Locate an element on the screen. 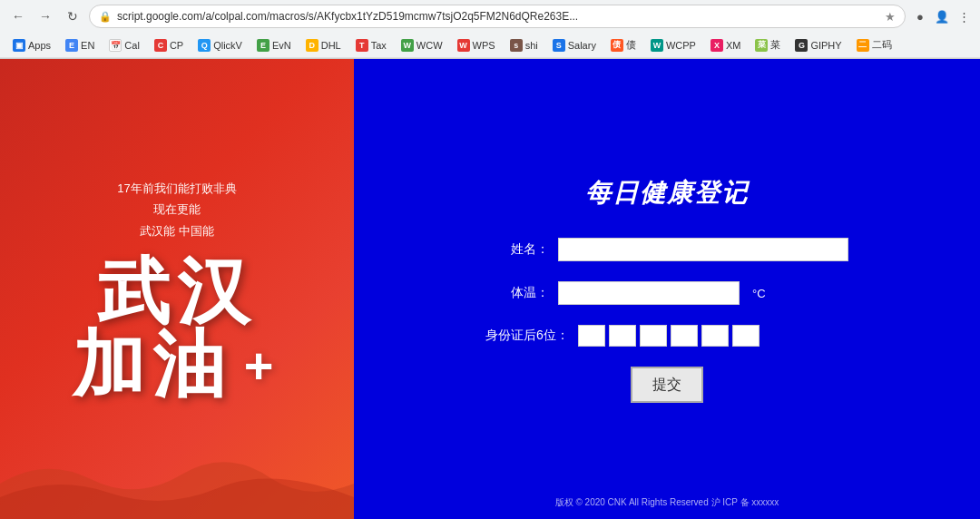 The height and width of the screenshot is (519, 980). address-bar-container: 🔒 ★ is located at coordinates (497, 16).